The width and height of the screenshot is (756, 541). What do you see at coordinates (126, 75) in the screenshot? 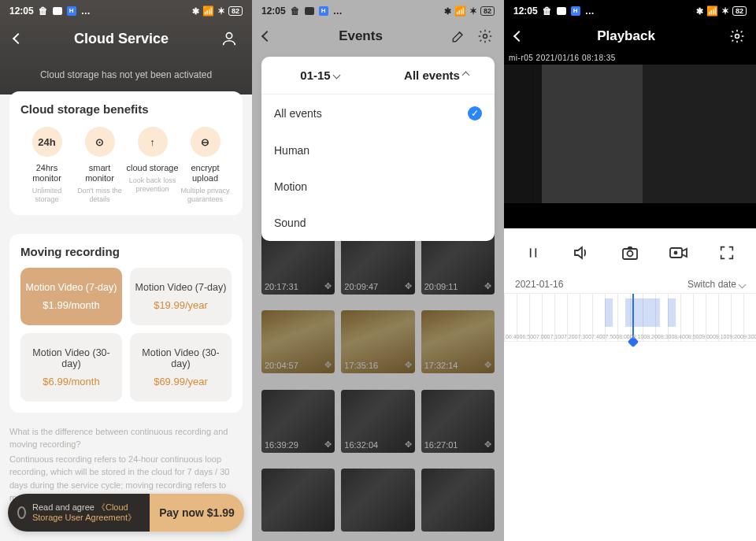
I see `activation-note: Cloud storage has not yet been activated` at bounding box center [126, 75].